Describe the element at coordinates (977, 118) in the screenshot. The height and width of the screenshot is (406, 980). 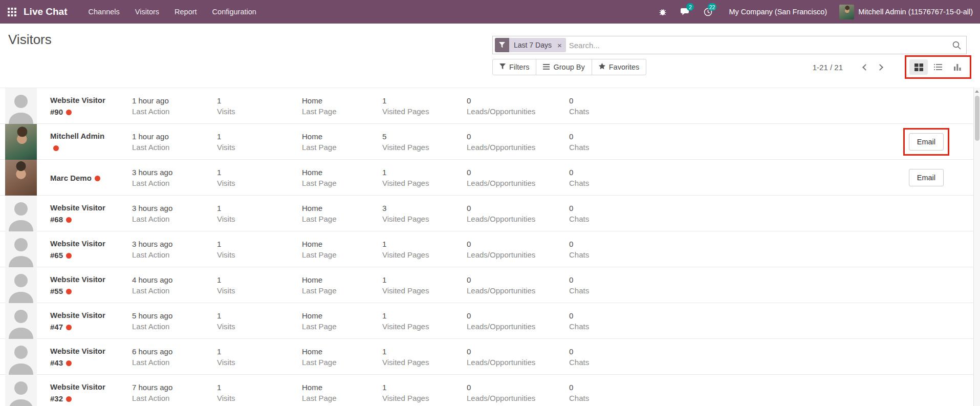
I see `scrollbar-thumb` at that location.